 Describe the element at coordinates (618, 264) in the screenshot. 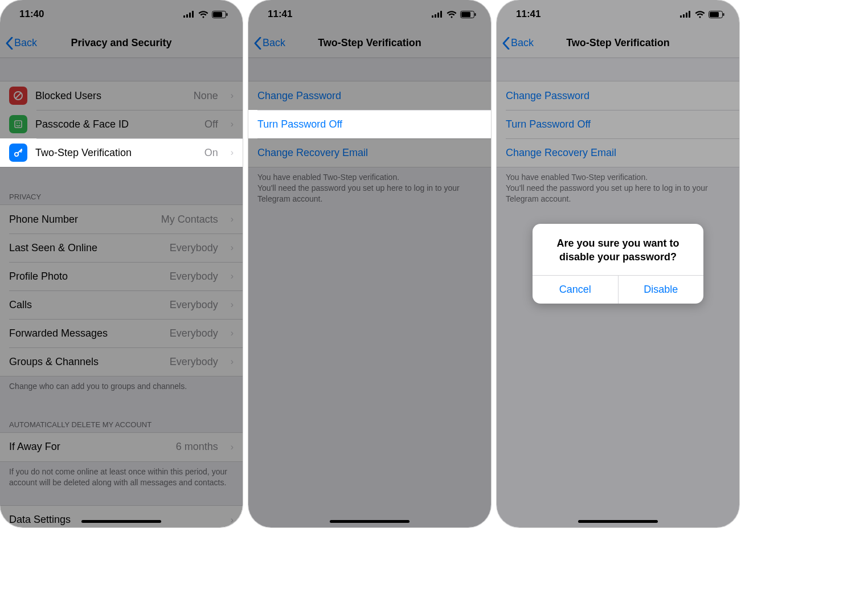

I see `confirm-disable-alert: Are you sure you want to disable your pa…` at that location.